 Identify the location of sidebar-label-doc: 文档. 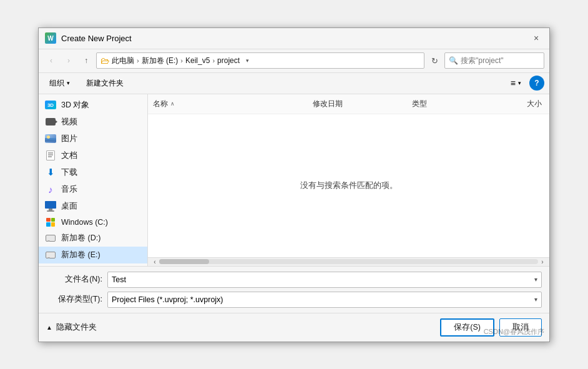
(69, 156).